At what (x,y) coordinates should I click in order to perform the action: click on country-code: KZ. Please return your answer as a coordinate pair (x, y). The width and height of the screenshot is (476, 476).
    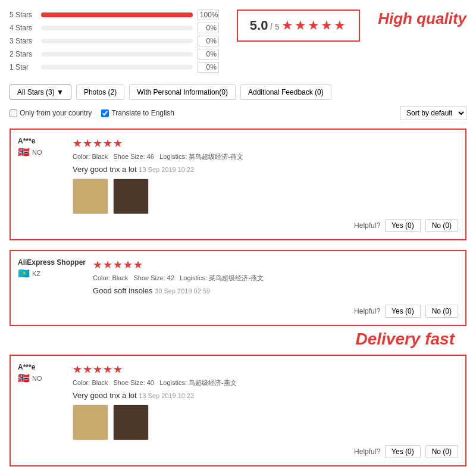
    Looking at the image, I should click on (36, 274).